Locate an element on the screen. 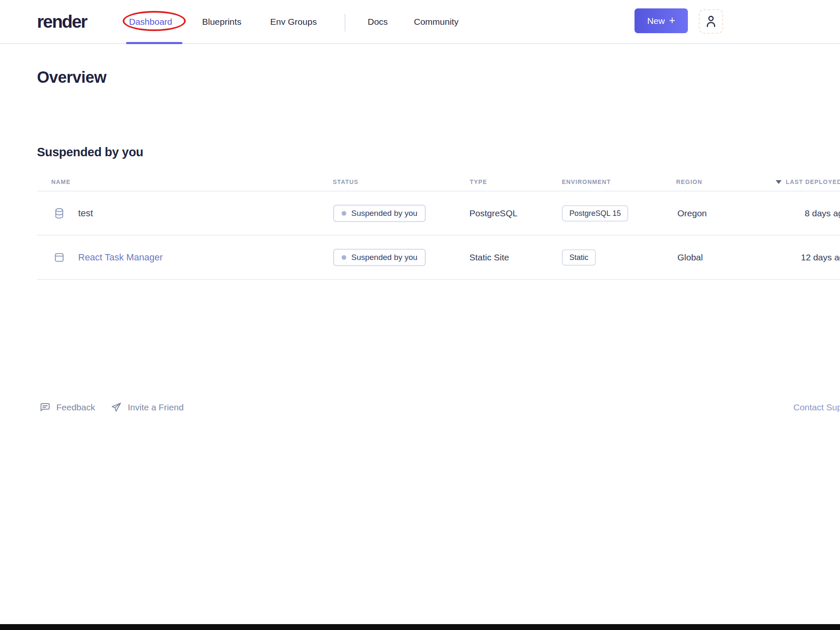 This screenshot has height=630, width=840. database-icon is located at coordinates (59, 213).